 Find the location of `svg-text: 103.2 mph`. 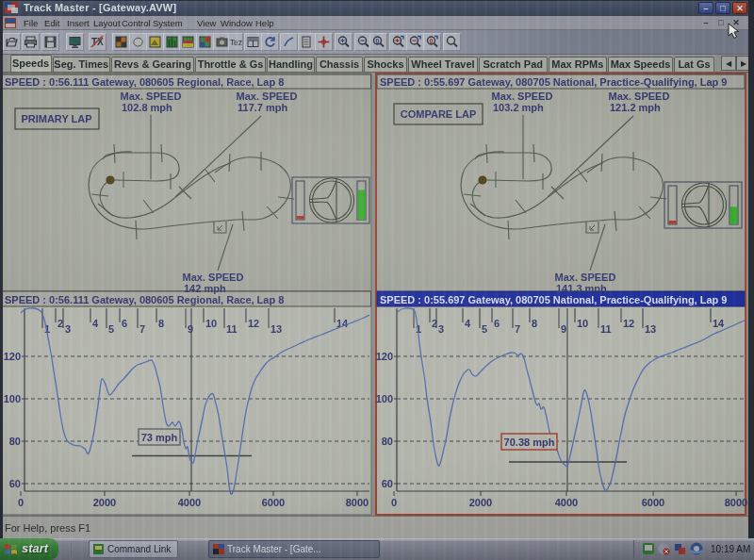

svg-text: 103.2 mph is located at coordinates (518, 107).